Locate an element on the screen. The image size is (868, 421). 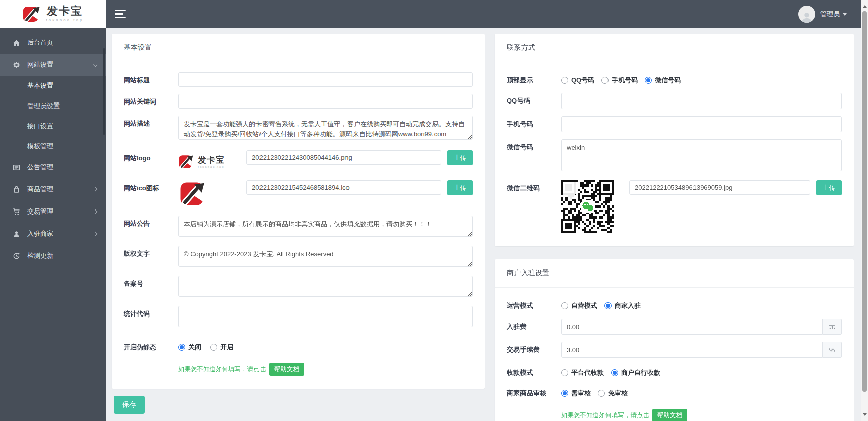
sidebar-subitem-template-manage: 模板管理 is located at coordinates (53, 146).